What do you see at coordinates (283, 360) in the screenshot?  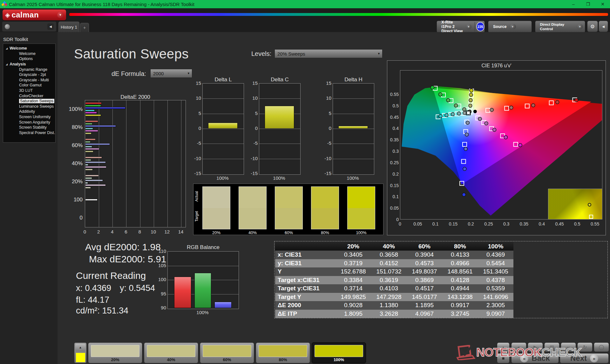 I see `patch-label: 80%` at bounding box center [283, 360].